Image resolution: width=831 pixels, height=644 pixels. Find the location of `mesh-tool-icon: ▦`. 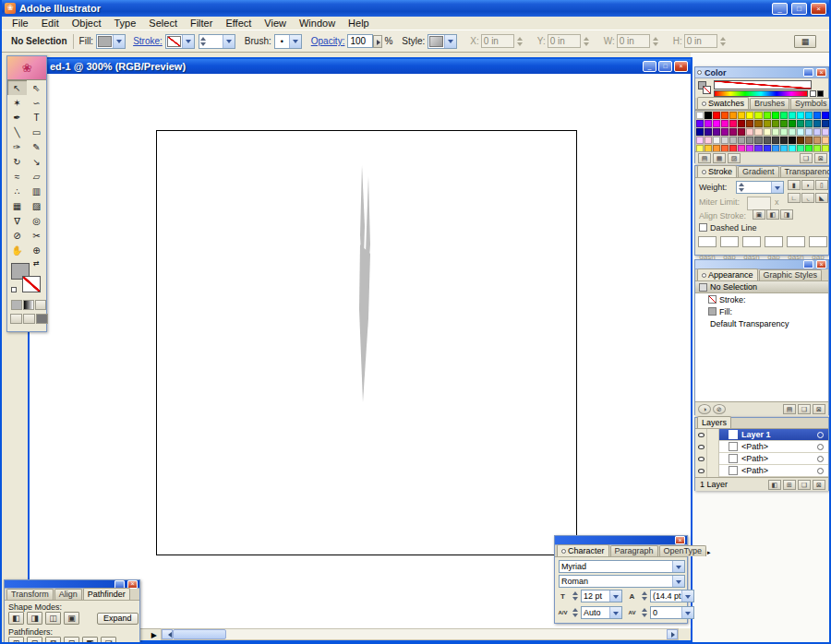

mesh-tool-icon: ▦ is located at coordinates (17, 206).